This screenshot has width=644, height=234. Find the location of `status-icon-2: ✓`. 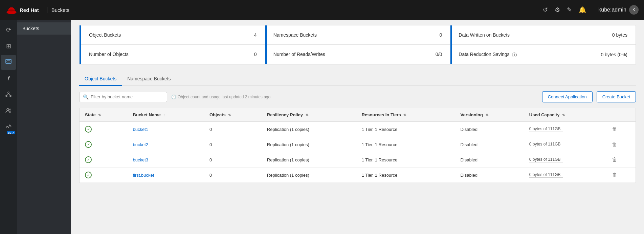

status-icon-2: ✓ is located at coordinates (88, 160).